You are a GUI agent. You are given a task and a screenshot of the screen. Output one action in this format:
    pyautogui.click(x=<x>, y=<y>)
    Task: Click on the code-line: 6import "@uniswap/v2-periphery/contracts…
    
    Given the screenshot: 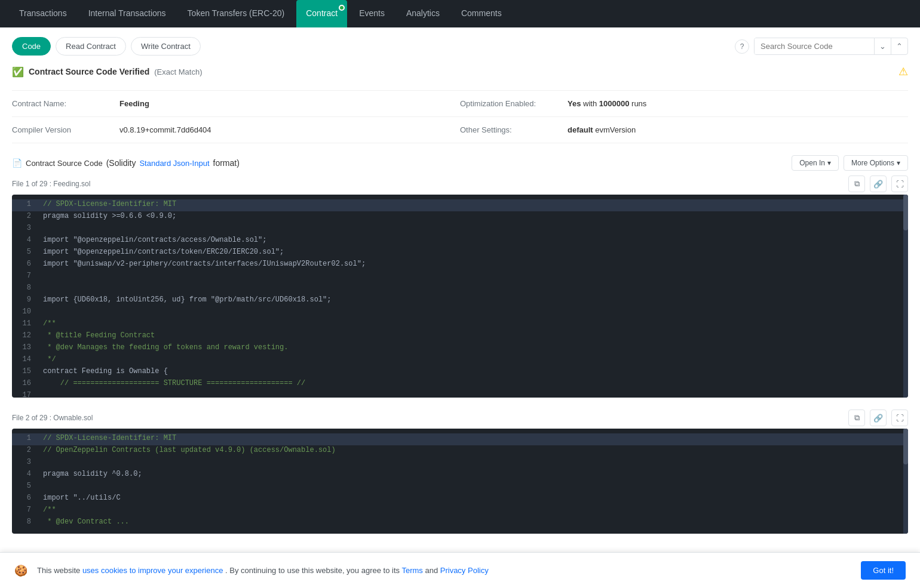 What is the action you would take?
    pyautogui.click(x=460, y=265)
    